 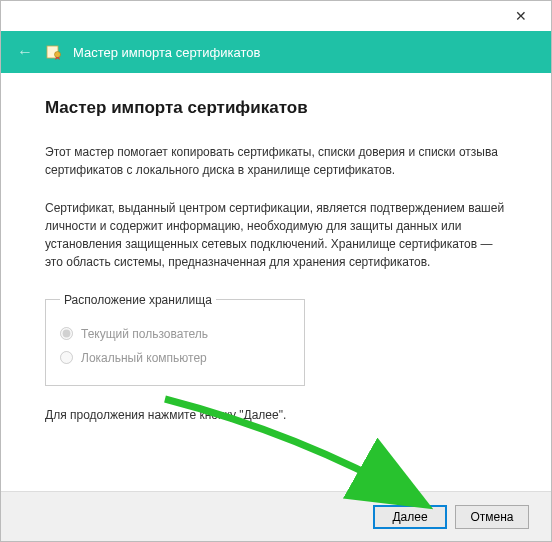 What do you see at coordinates (144, 358) in the screenshot?
I see `radio-local-machine-label: Локальный компьютер` at bounding box center [144, 358].